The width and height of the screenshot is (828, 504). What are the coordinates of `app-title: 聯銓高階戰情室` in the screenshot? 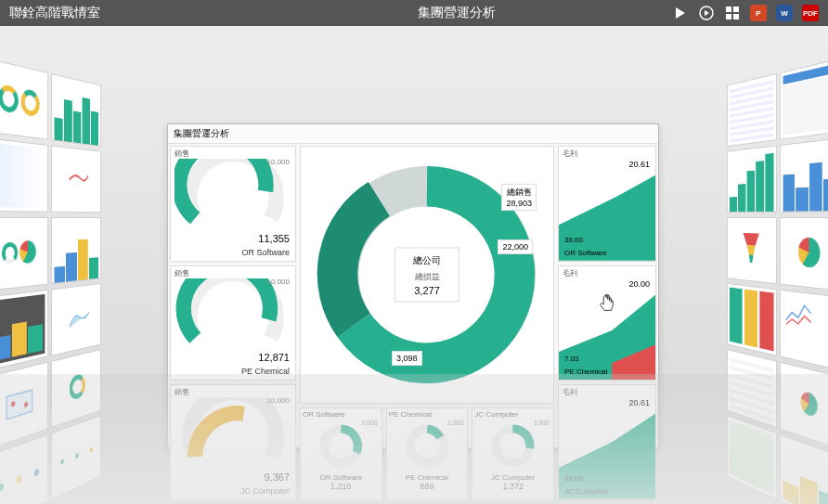 It's located at (125, 13).